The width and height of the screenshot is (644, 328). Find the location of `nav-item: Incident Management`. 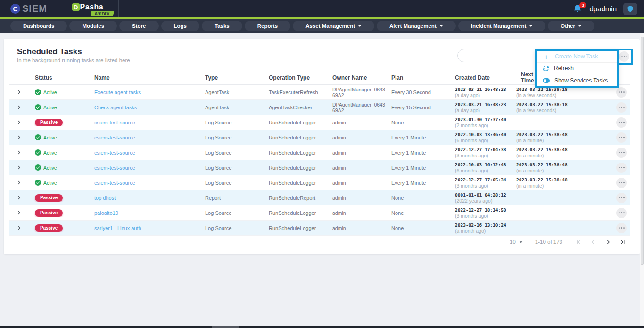

nav-item: Incident Management is located at coordinates (502, 26).